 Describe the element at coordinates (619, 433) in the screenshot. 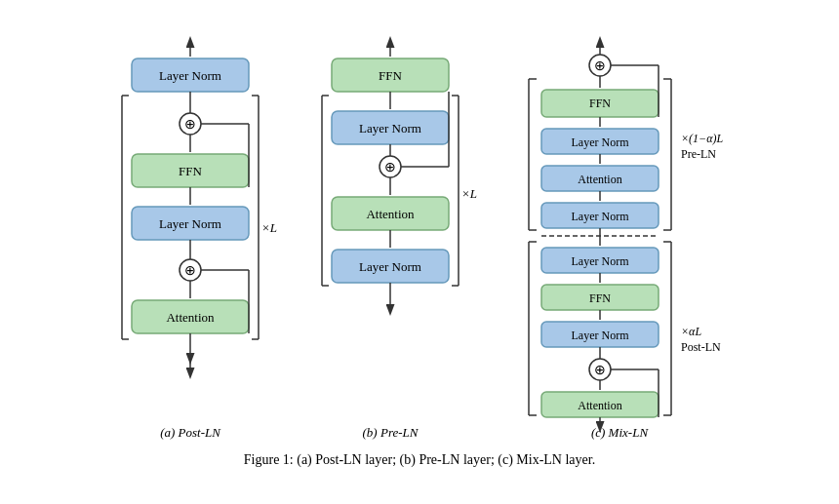

I see `mix-ln-label: (c) Mix-LN` at that location.